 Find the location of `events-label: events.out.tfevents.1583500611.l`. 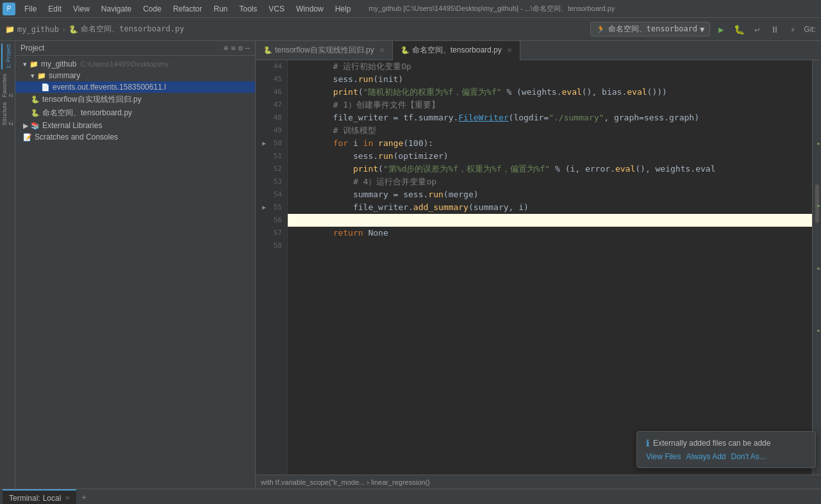

events-label: events.out.tfevents.1583500611.l is located at coordinates (109, 87).